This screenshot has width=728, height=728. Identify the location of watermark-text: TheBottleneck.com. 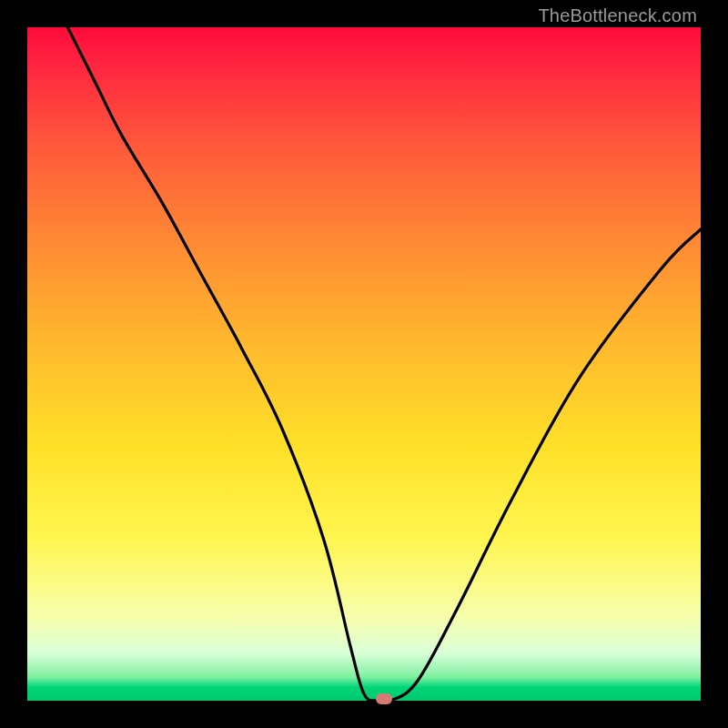
(617, 16).